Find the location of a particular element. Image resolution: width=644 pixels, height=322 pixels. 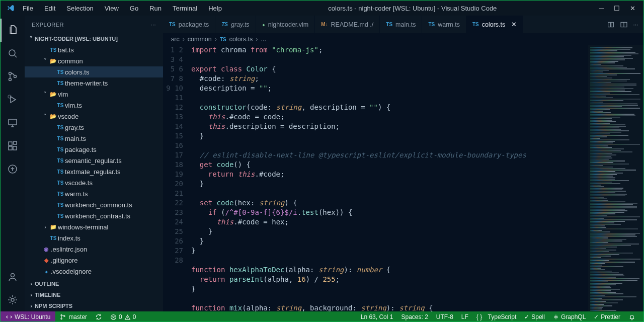

tree-folder: ›📁windows-terminal is located at coordinates (94, 227).